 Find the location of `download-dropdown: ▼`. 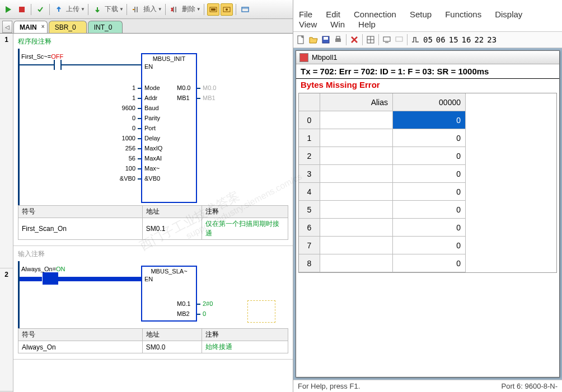

download-dropdown: ▼ is located at coordinates (121, 9).